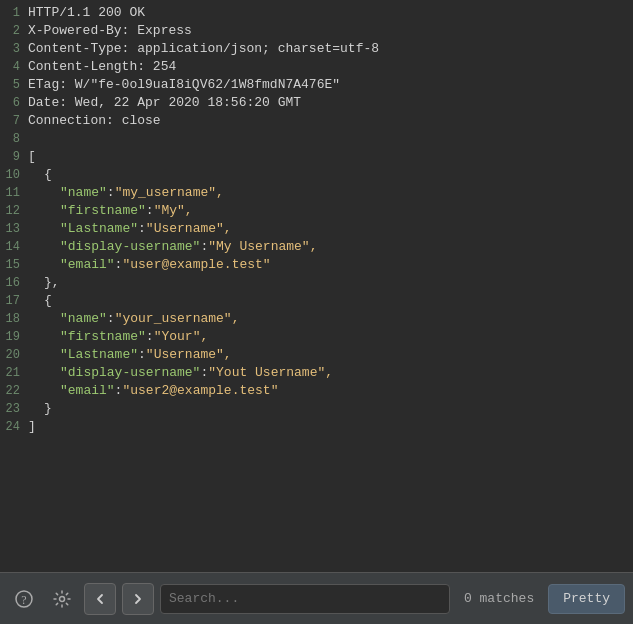  I want to click on line-content: }, so click(330, 408).